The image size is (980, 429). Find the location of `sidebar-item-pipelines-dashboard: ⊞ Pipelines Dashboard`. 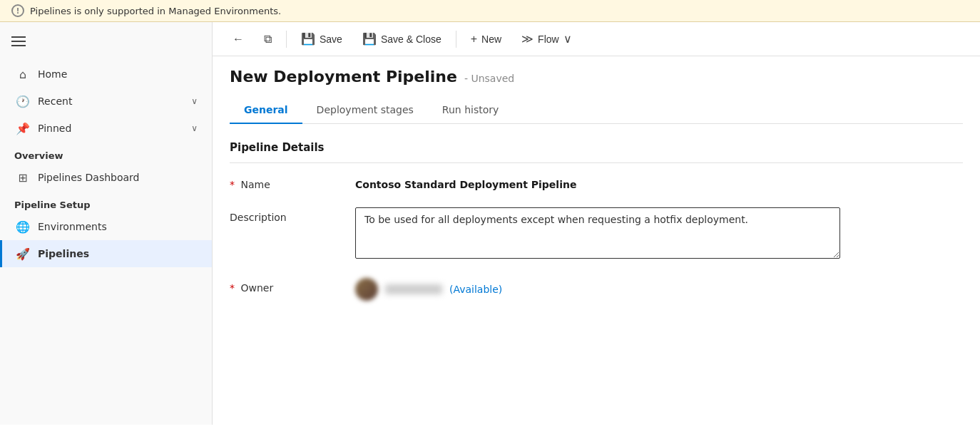

sidebar-item-pipelines-dashboard: ⊞ Pipelines Dashboard is located at coordinates (106, 177).